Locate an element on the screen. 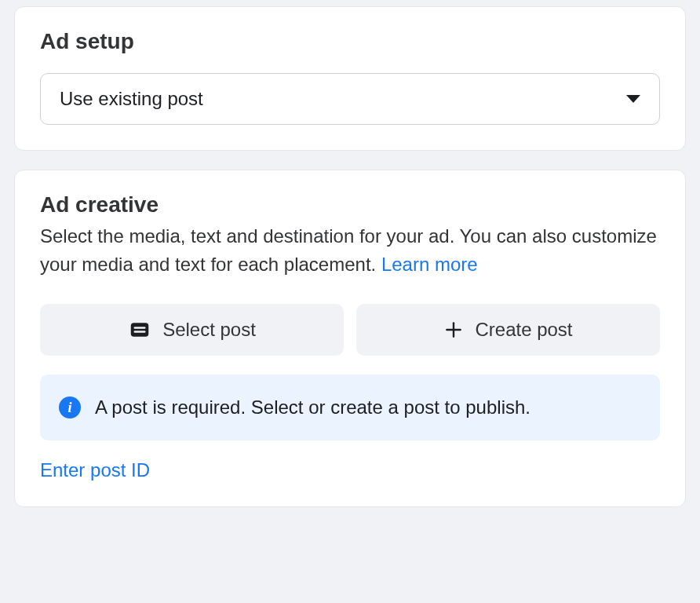 The width and height of the screenshot is (700, 603). post-card-icon is located at coordinates (140, 330).